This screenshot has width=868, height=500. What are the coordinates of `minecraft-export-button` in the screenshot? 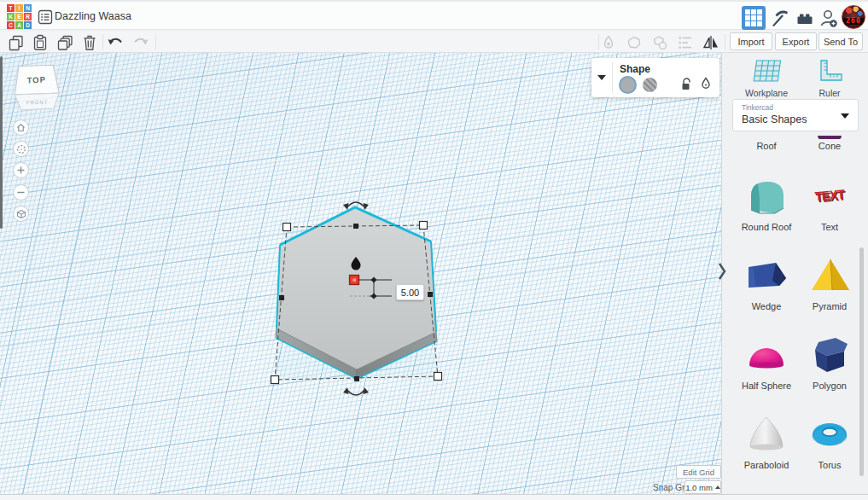 It's located at (779, 18).